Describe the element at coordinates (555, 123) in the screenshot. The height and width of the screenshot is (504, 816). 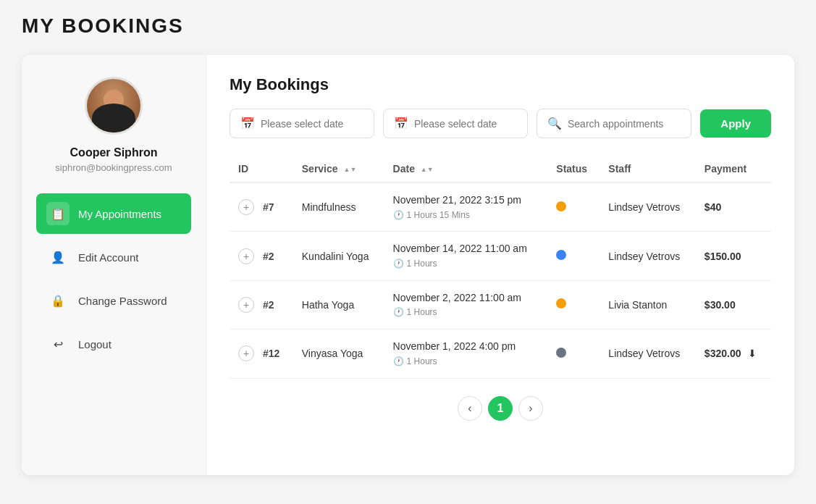
I see `search-icon: 🔍` at that location.